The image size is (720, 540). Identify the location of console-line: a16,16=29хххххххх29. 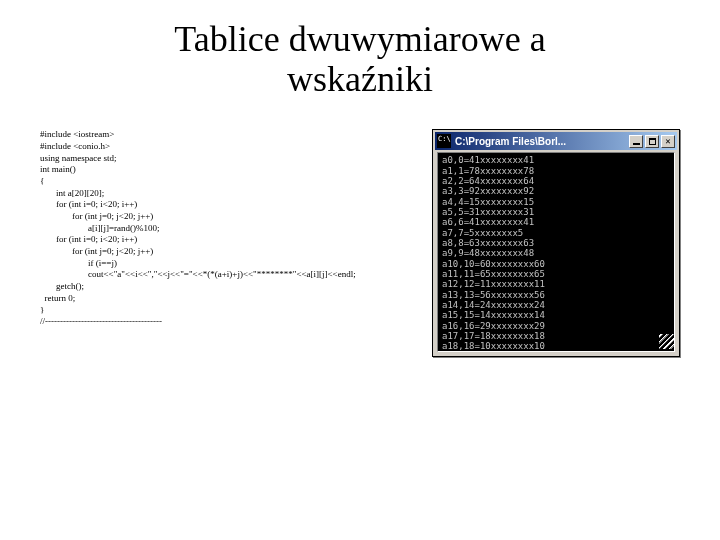
(556, 326).